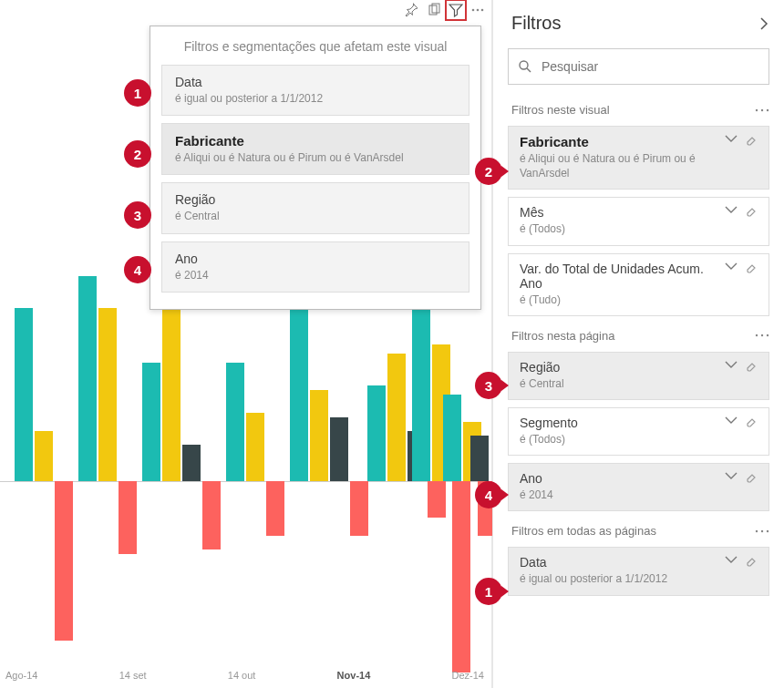  Describe the element at coordinates (536, 24) in the screenshot. I see `filters-title: Filtros` at that location.